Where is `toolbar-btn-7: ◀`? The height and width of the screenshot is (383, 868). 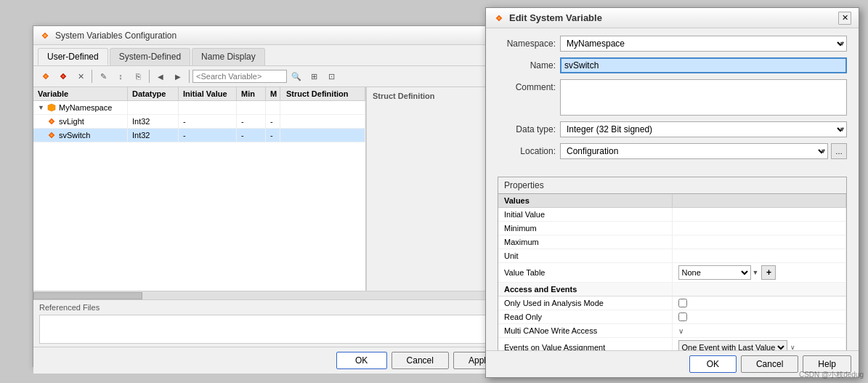
toolbar-btn-7: ◀ is located at coordinates (161, 76).